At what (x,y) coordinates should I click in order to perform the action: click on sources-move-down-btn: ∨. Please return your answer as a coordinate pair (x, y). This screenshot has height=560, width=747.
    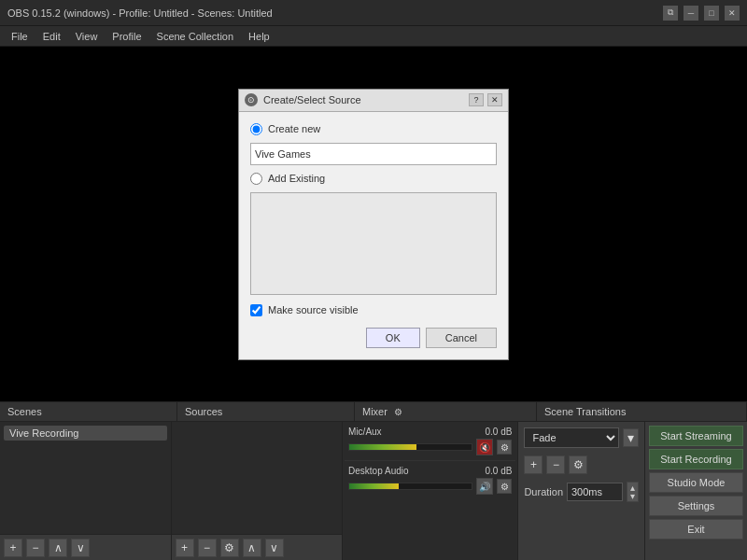
    Looking at the image, I should click on (275, 548).